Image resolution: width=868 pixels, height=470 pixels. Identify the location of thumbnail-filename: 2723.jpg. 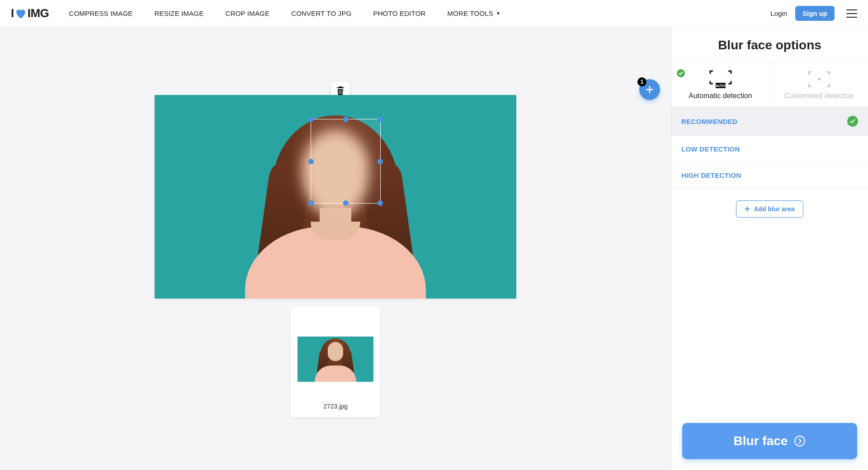
(335, 406).